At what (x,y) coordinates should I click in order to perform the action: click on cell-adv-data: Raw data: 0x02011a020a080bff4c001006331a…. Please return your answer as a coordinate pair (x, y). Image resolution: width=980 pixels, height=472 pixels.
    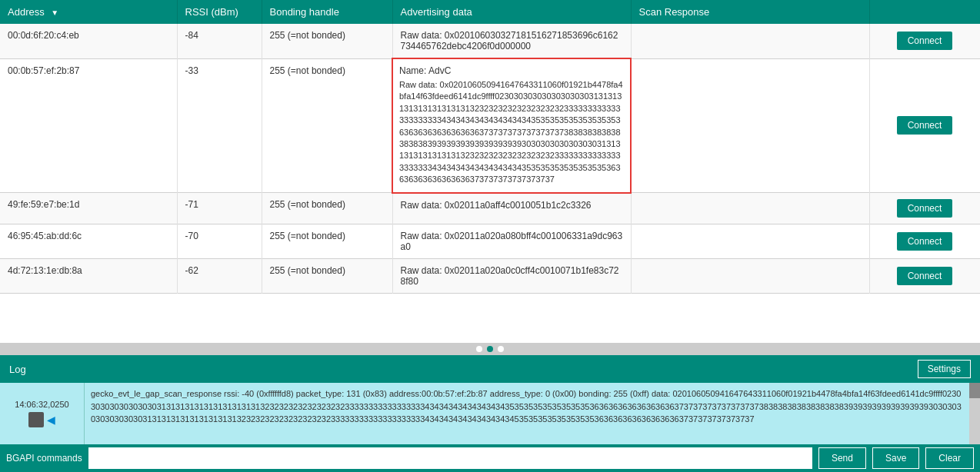
    Looking at the image, I should click on (512, 241).